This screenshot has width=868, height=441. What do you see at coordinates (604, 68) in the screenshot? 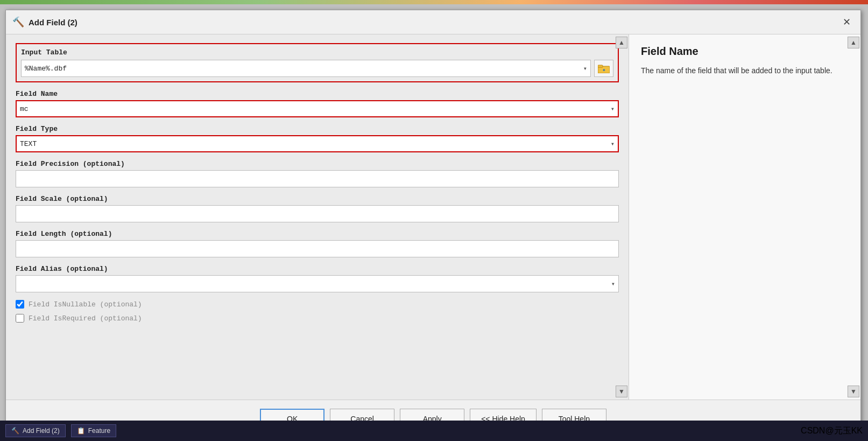
I see `browse-button: ✦` at bounding box center [604, 68].